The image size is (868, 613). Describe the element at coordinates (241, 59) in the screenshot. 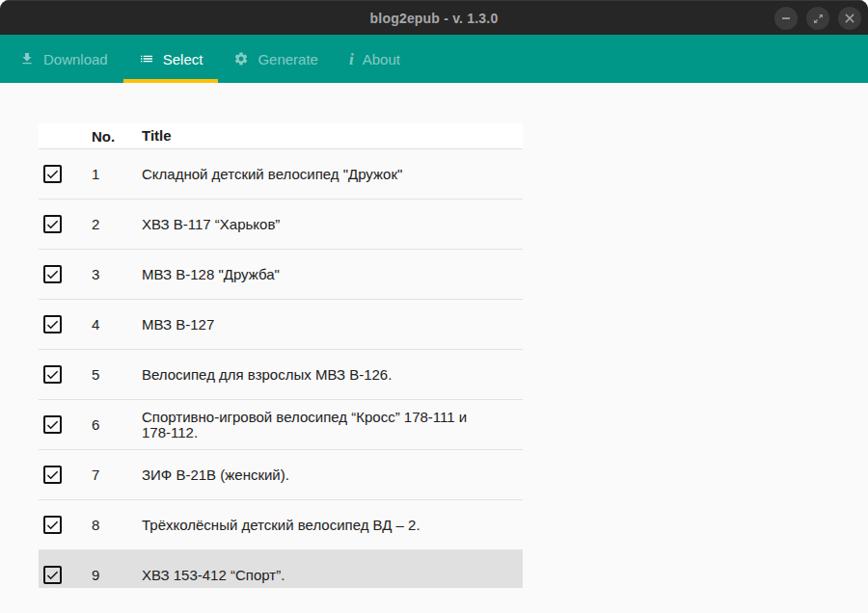

I see `gear-icon` at that location.